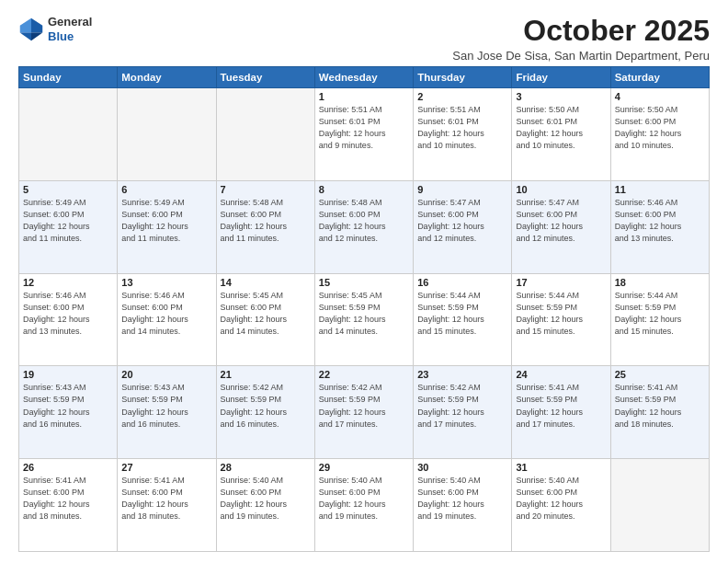  I want to click on calendar-cell: 4Sunrise: 5:50 AM Sunset: 6:00 PM Daylig…, so click(660, 134).